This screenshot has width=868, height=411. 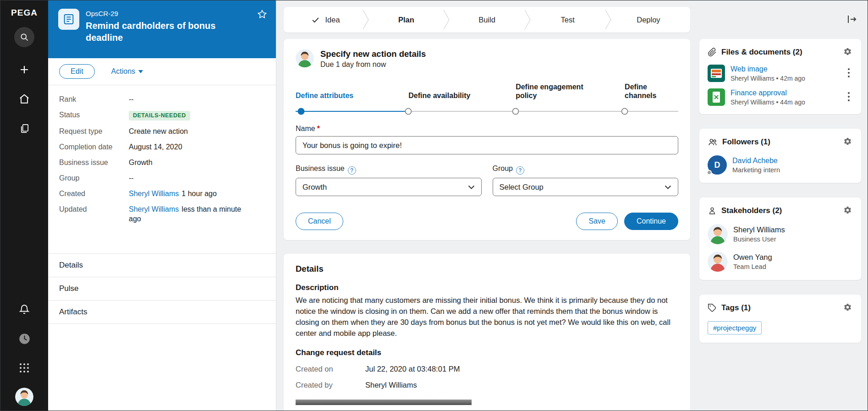 What do you see at coordinates (586, 187) in the screenshot?
I see `group-select: Select Group` at bounding box center [586, 187].